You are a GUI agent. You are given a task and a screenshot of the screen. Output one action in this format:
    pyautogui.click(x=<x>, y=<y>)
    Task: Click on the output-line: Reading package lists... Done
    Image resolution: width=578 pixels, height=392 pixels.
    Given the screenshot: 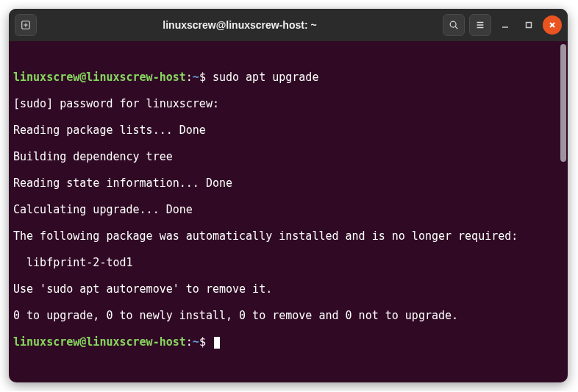 What is the action you would take?
    pyautogui.click(x=288, y=130)
    